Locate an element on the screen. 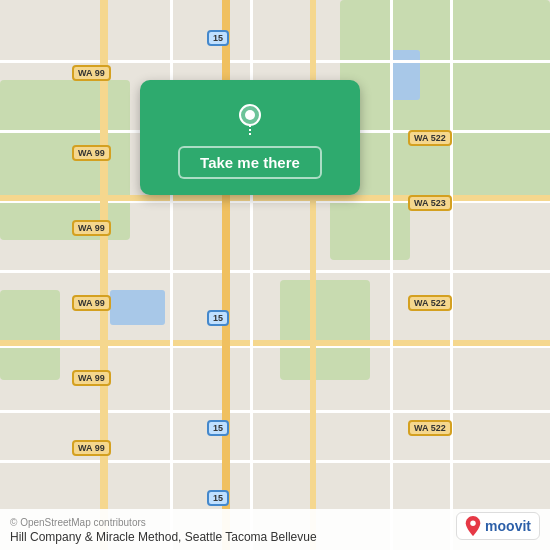 Image resolution: width=550 pixels, height=550 pixels. water-area is located at coordinates (138, 308).